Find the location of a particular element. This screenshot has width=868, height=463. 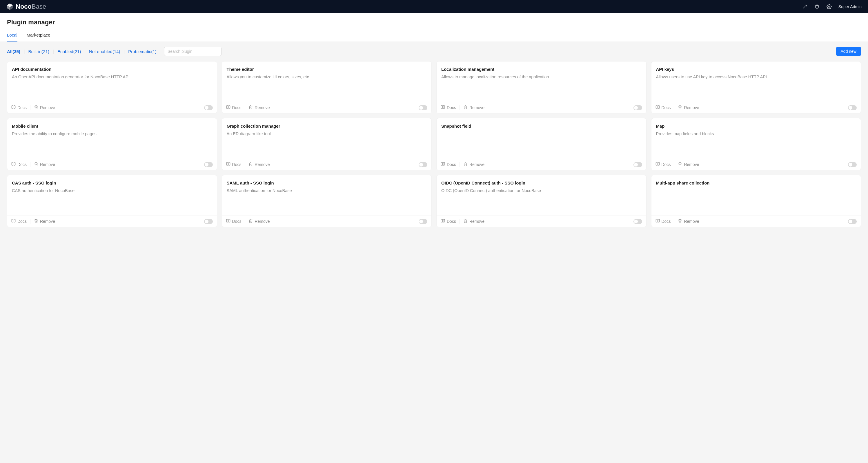

plugin-card: Graph collection managerAn ER diagram-li… is located at coordinates (327, 144).